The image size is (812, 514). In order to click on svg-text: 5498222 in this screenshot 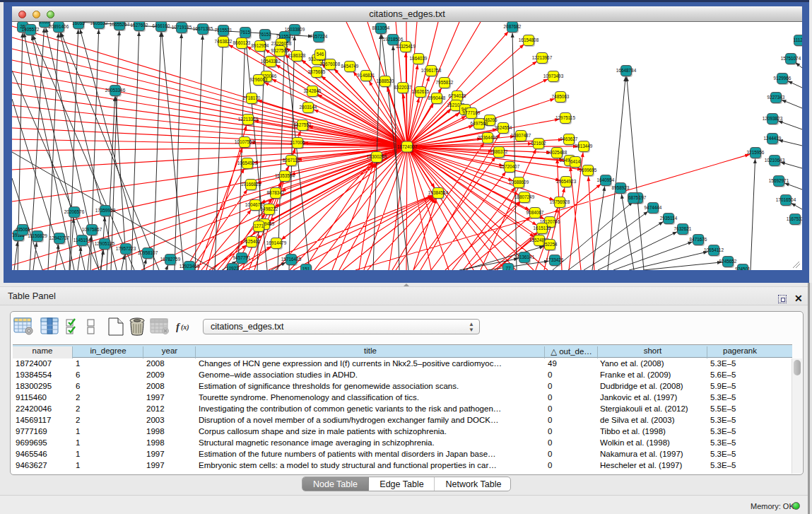, I will do `click(270, 209)`.